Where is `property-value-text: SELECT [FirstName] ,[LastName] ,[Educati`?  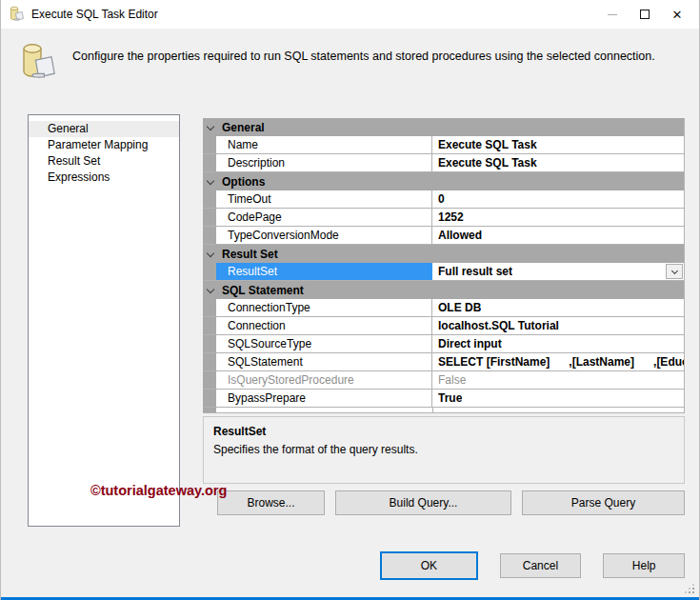
property-value-text: SELECT [FirstName] ,[LastName] ,[Educati is located at coordinates (561, 362).